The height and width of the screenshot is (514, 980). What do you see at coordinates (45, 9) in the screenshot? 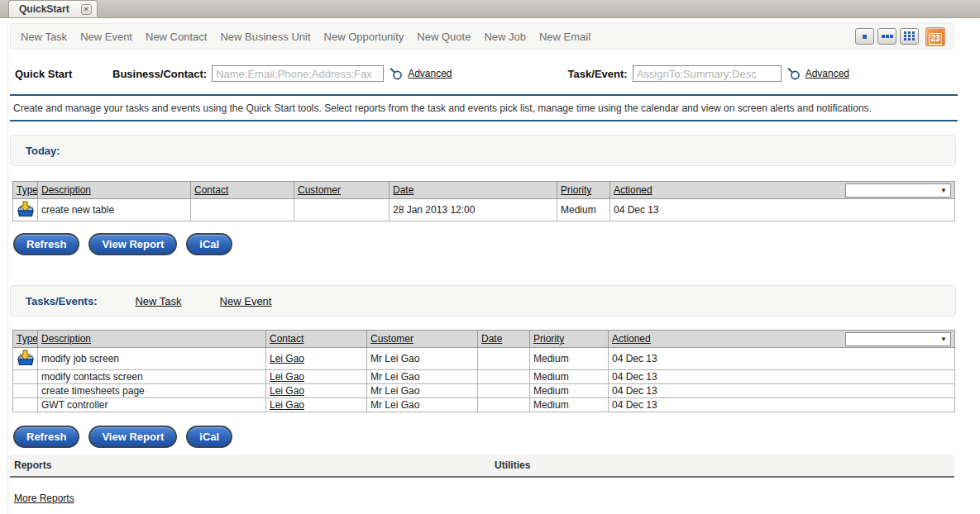
I see `tab-title: QuickStart` at bounding box center [45, 9].